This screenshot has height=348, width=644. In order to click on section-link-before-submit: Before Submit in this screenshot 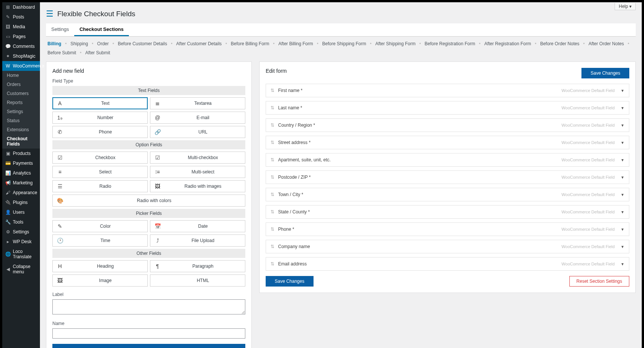, I will do `click(62, 53)`.